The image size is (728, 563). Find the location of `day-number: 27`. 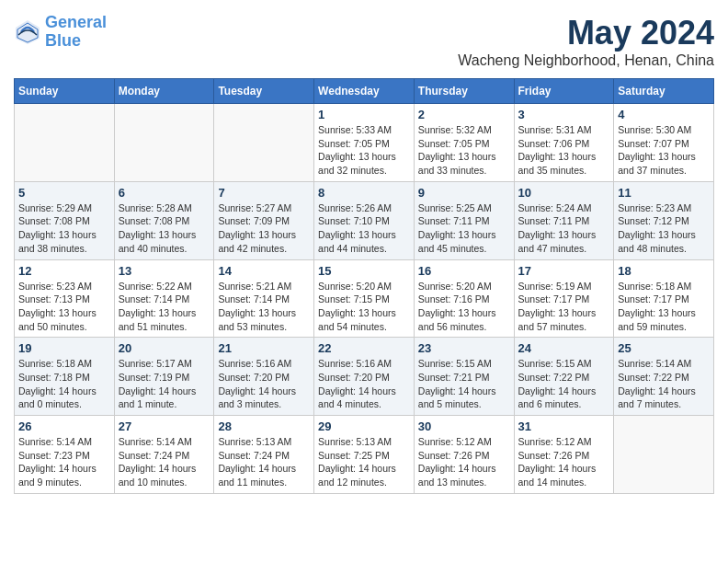

day-number: 27 is located at coordinates (165, 427).